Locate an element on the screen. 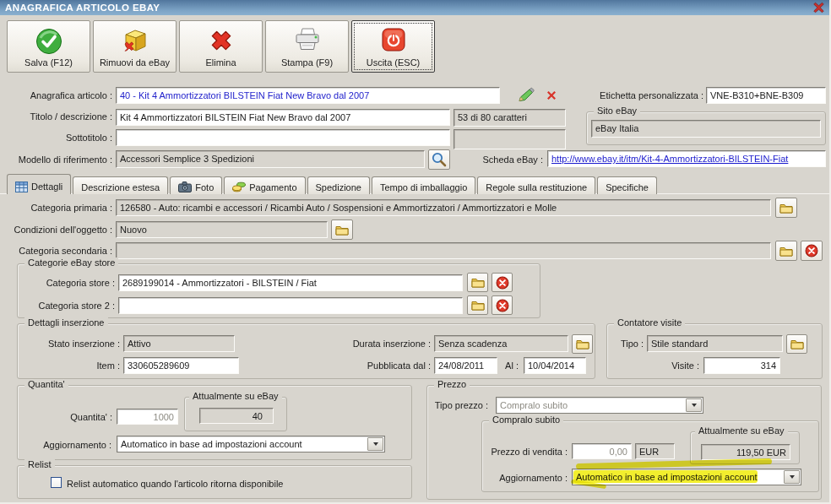 Image resolution: width=831 pixels, height=504 pixels. tipo-prezzo-value: Compralo subito is located at coordinates (534, 405).